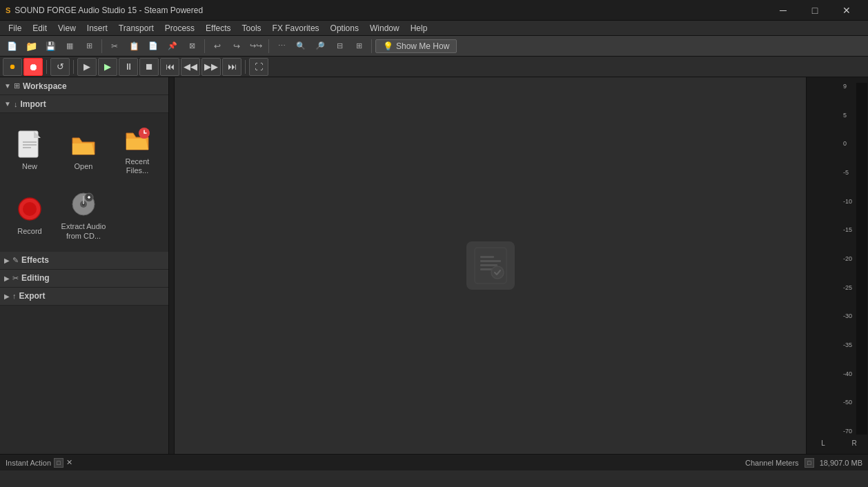 Image resolution: width=868 pixels, height=487 pixels. Describe the element at coordinates (339, 46) in the screenshot. I see `zoom-fit-button: ⊟` at that location.